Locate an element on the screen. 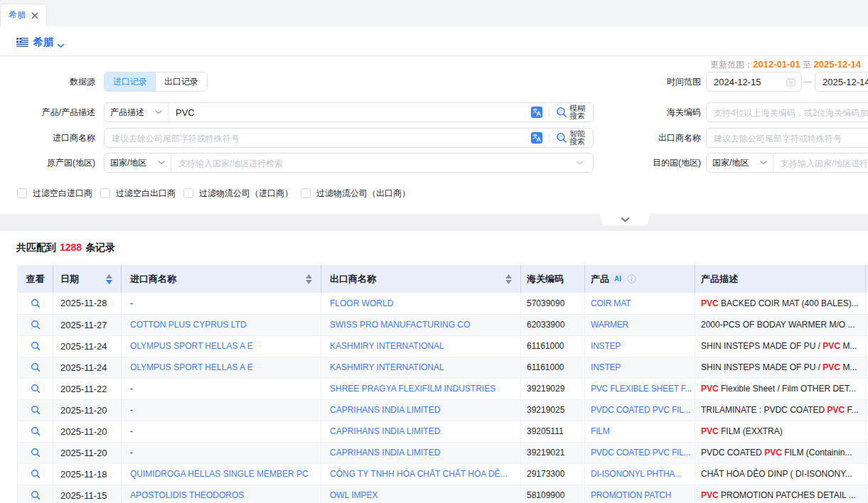 The image size is (868, 503). column-header-label: 产品 is located at coordinates (600, 278).